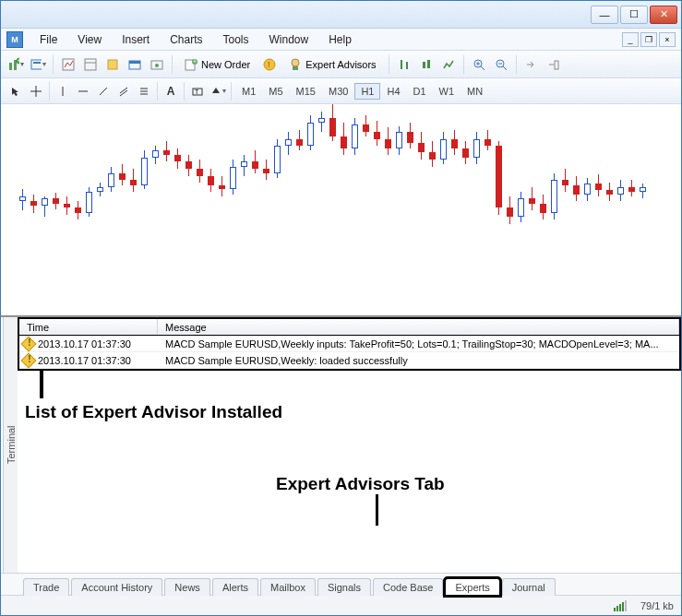 The height and width of the screenshot is (616, 682). What do you see at coordinates (419, 326) in the screenshot?
I see `column-message: Message` at bounding box center [419, 326].